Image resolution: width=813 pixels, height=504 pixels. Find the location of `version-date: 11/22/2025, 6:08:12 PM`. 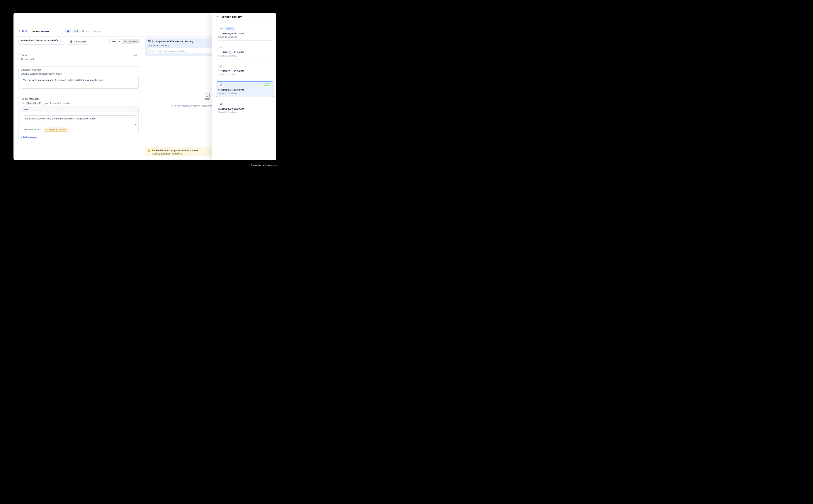

version-date: 11/22/2025, 6:08:12 PM is located at coordinates (245, 33).